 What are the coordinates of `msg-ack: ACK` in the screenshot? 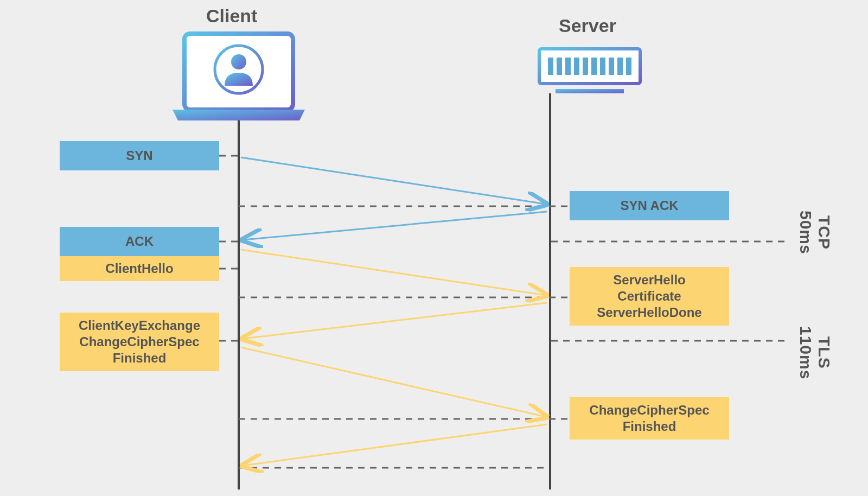 It's located at (139, 241).